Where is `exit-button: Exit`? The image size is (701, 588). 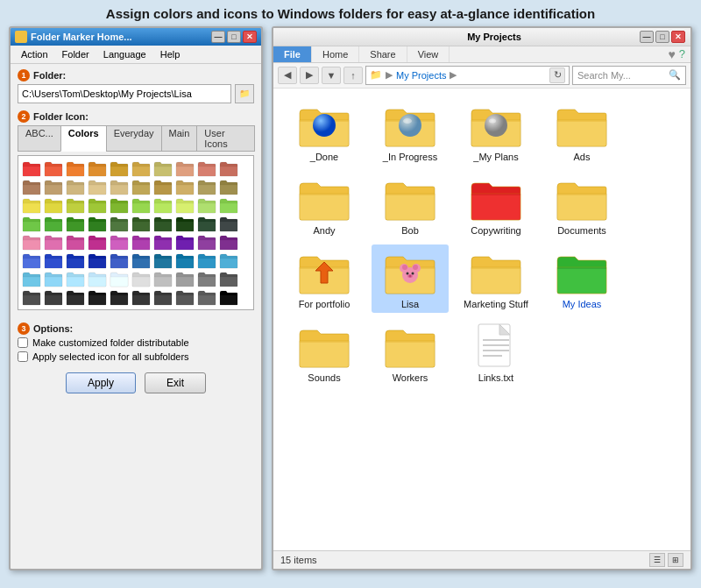
exit-button: Exit is located at coordinates (175, 383).